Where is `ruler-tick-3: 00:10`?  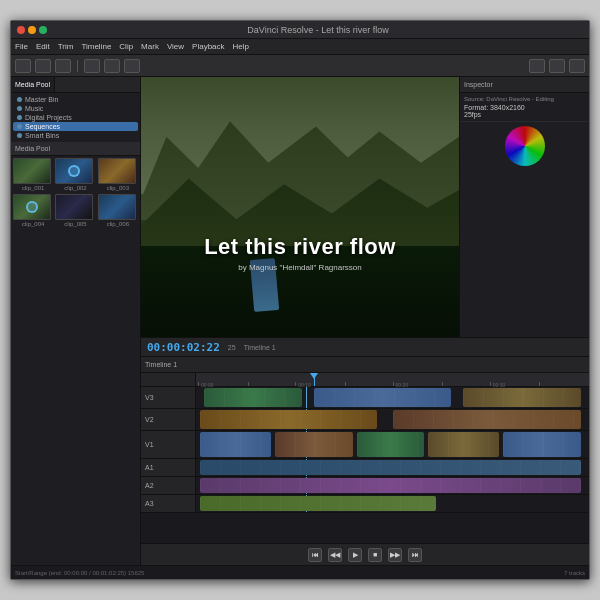 ruler-tick-3: 00:10 is located at coordinates (320, 384).